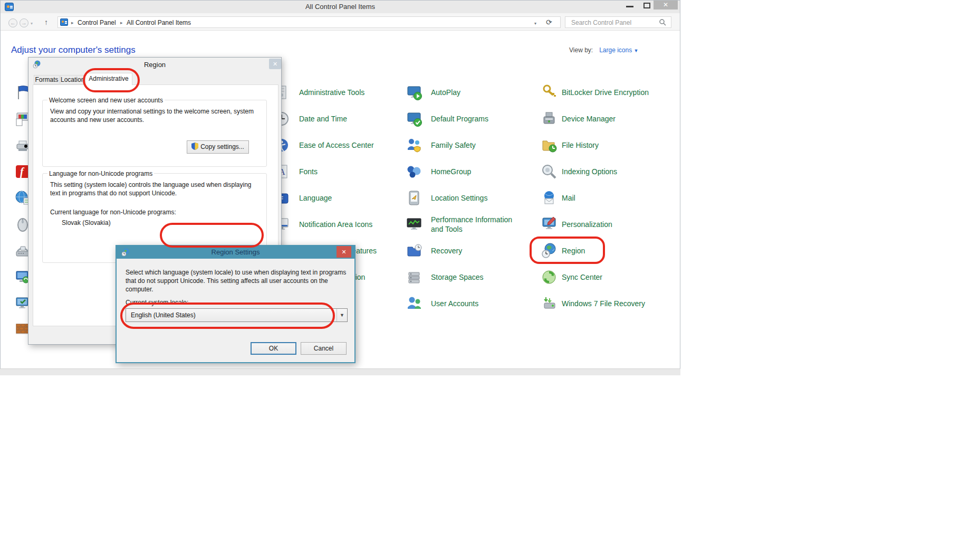  I want to click on panel-item-label: Language, so click(360, 198).